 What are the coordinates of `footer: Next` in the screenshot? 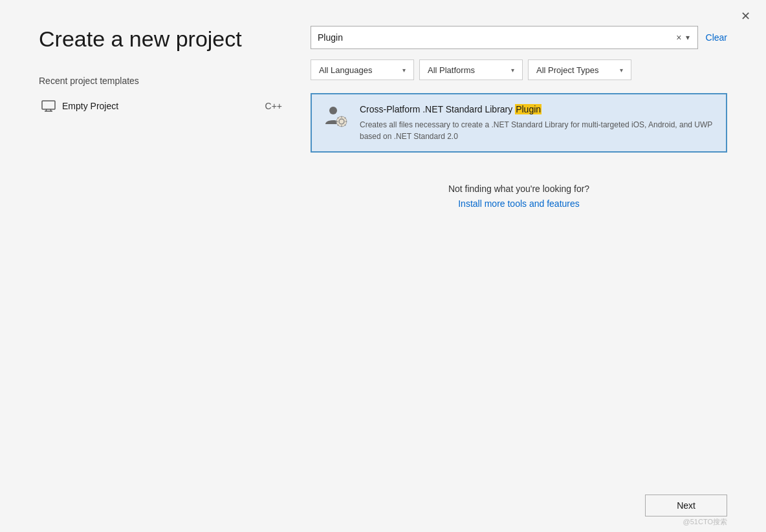 It's located at (383, 507).